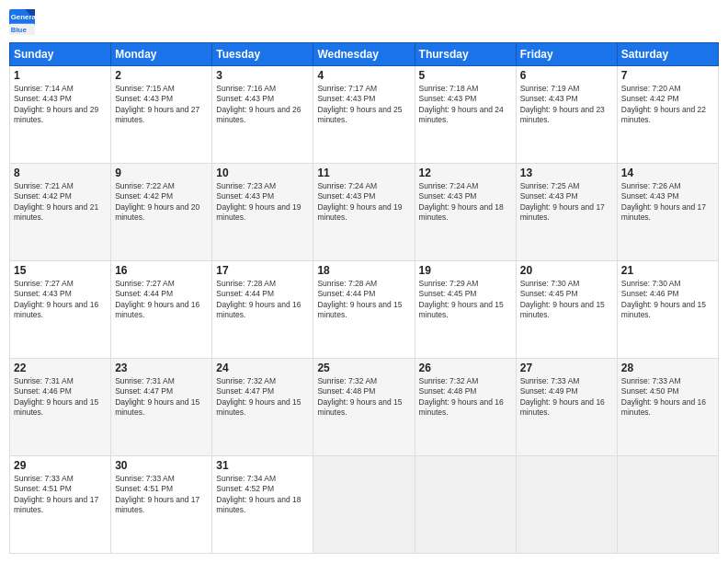  Describe the element at coordinates (263, 368) in the screenshot. I see `day-number: 24` at that location.